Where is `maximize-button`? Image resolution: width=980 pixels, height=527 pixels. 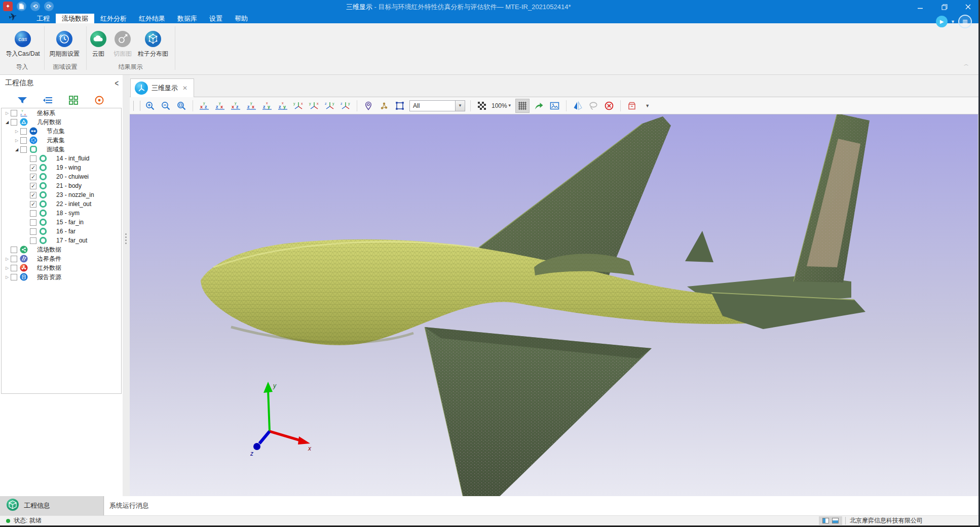 maximize-button is located at coordinates (945, 7).